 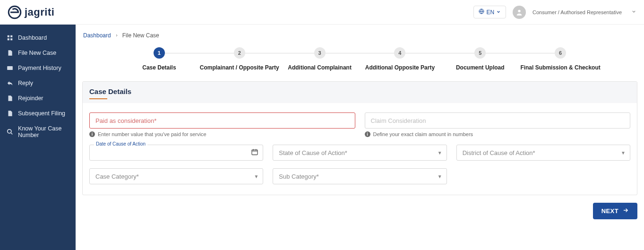 I want to click on step-number: 1, so click(x=159, y=53).